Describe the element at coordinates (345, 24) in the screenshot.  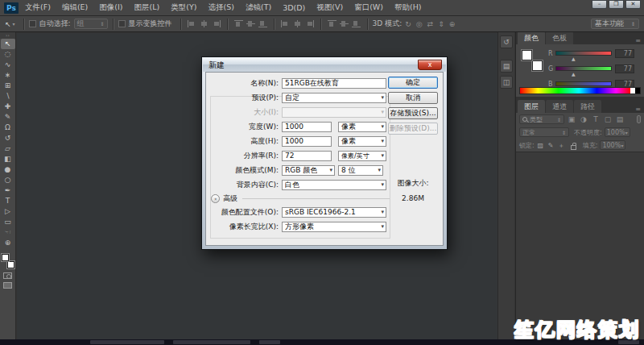
I see `distribute-middle-icon` at that location.